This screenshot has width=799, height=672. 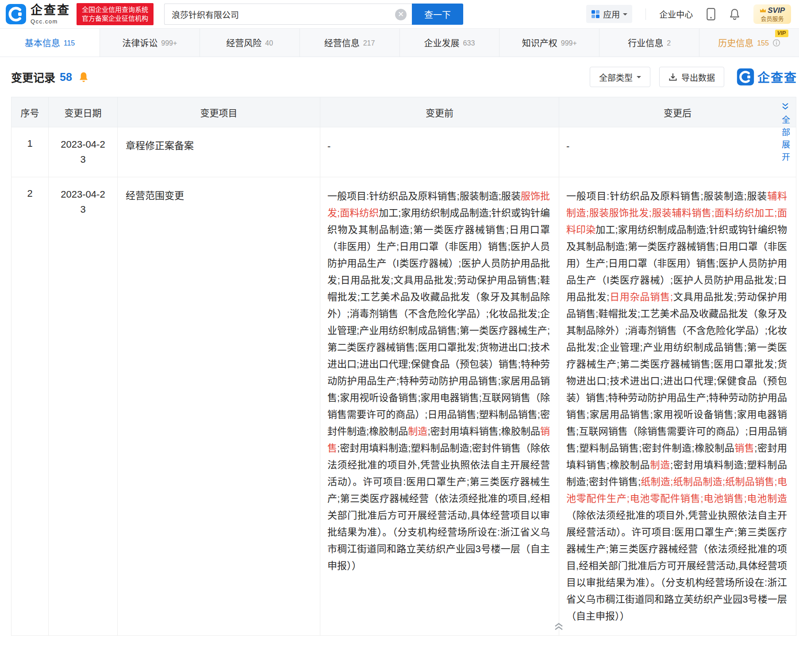 What do you see at coordinates (42, 42) in the screenshot?
I see `tab-label: 基本信息` at bounding box center [42, 42].